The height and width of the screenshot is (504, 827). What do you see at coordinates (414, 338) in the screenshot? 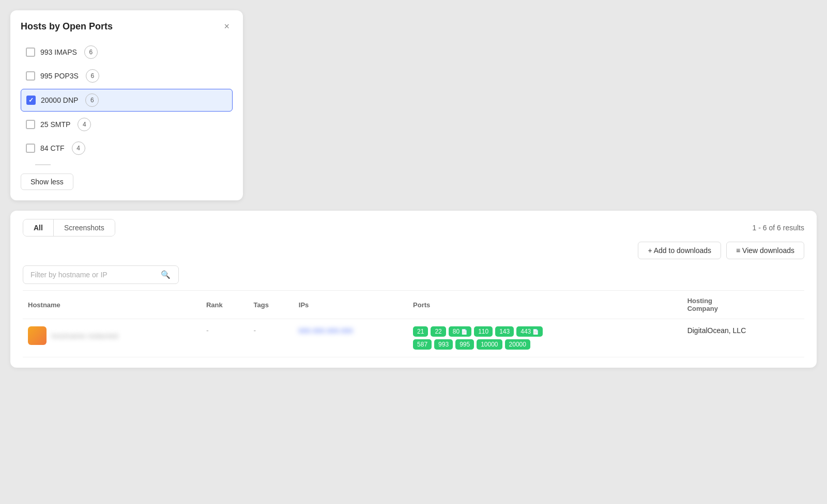
I see `table-body: hostname-redacted - - 000.000.000.000` at bounding box center [414, 338].